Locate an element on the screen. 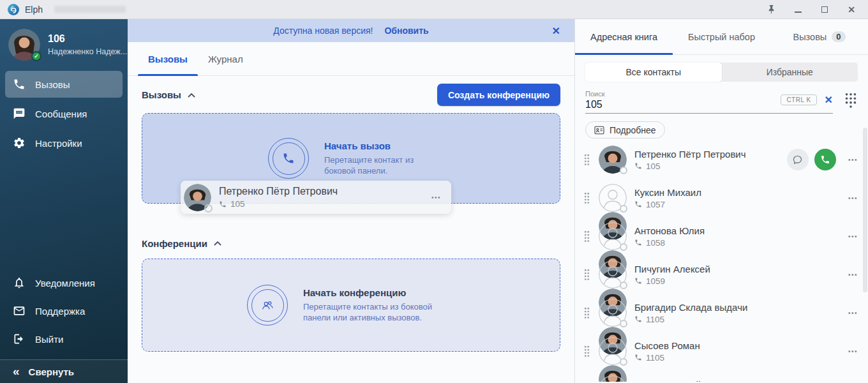  conference-section-header: Конференции is located at coordinates (181, 244).